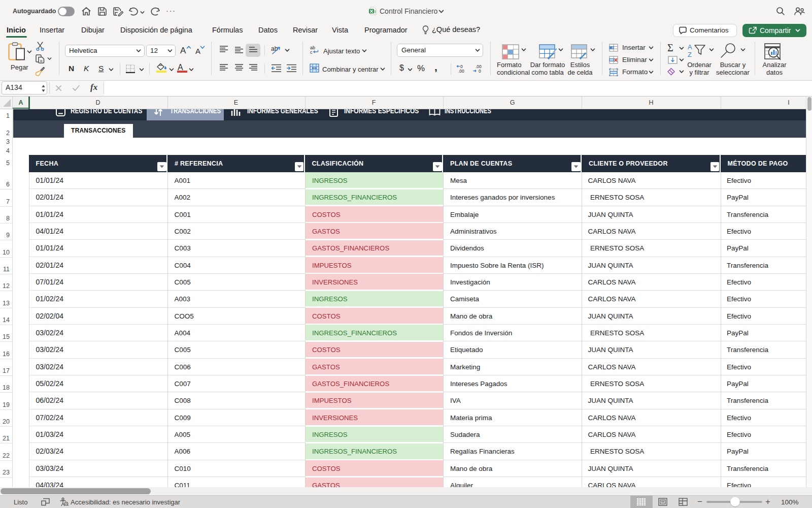  Describe the element at coordinates (312, 52) in the screenshot. I see `svg-text: c` at that location.